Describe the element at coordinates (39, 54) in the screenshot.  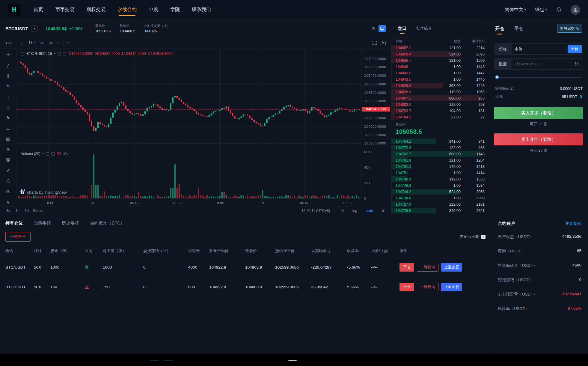
I see `legend-symbol: BTC /USDT, 15` at that location.